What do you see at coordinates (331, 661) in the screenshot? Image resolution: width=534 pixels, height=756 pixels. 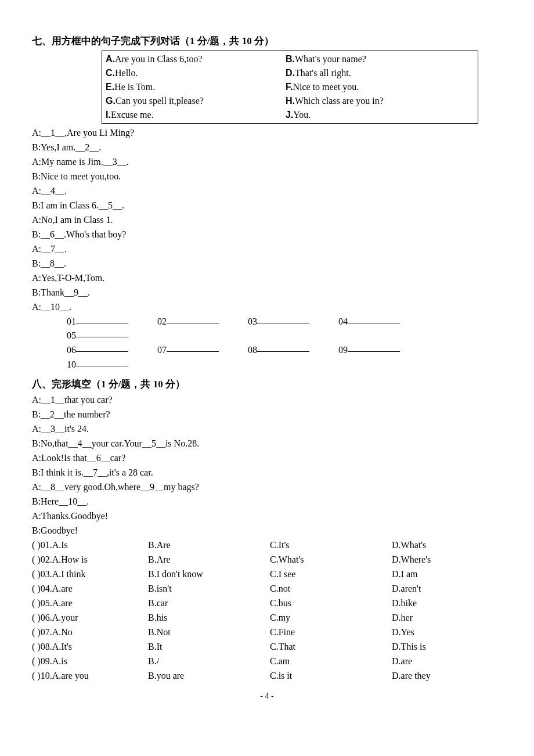 I see `cloze-option-c: C.am` at bounding box center [331, 661].